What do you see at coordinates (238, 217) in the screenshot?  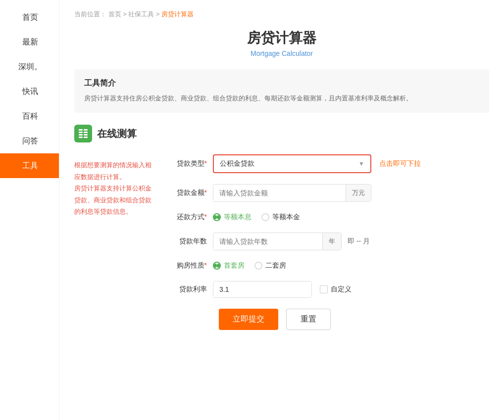 I see `repayment-equal-installment-label: 等额本息` at bounding box center [238, 217].